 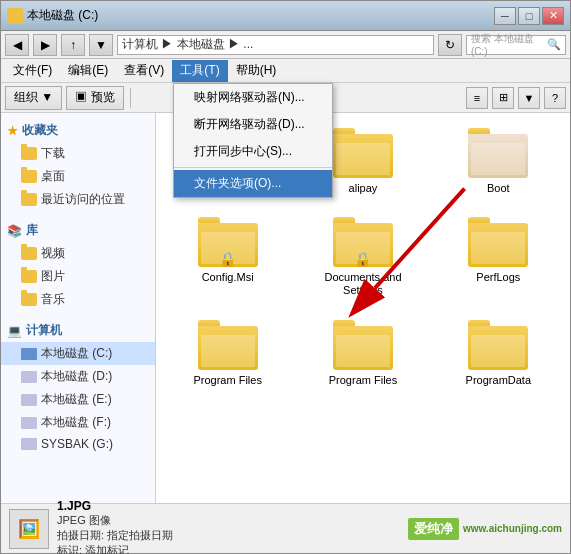 I want to click on watermark-url: www.aichunjing.com, so click(x=512, y=528).